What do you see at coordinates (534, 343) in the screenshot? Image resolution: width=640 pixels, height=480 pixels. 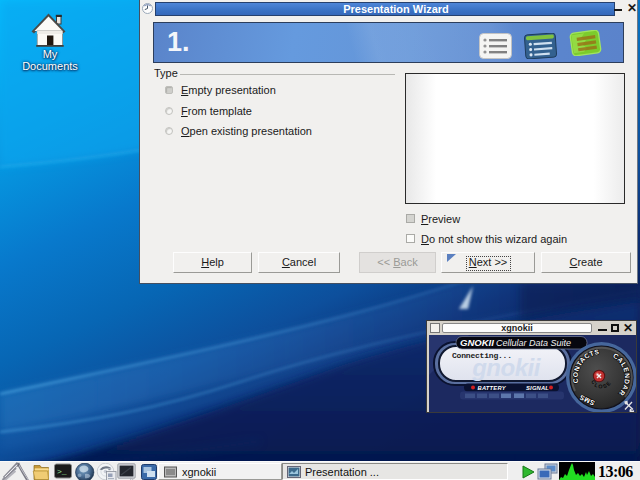 I see `svg-text: Cellular Data Suite` at bounding box center [534, 343].